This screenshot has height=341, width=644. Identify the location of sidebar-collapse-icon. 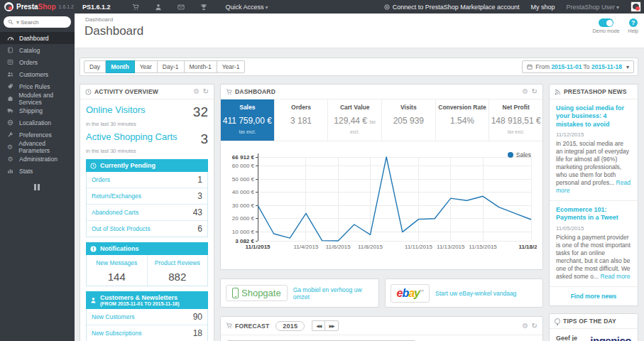
(38, 188).